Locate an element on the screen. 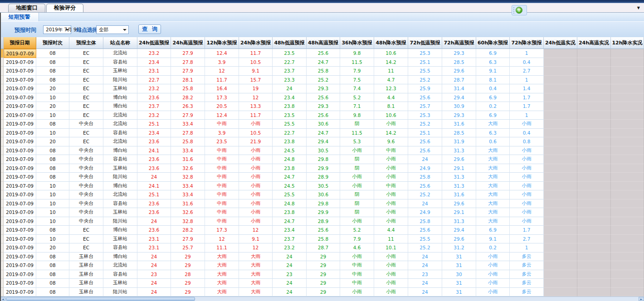 The width and height of the screenshot is (644, 301). cell-36h降水预报: 7.5 is located at coordinates (357, 80).